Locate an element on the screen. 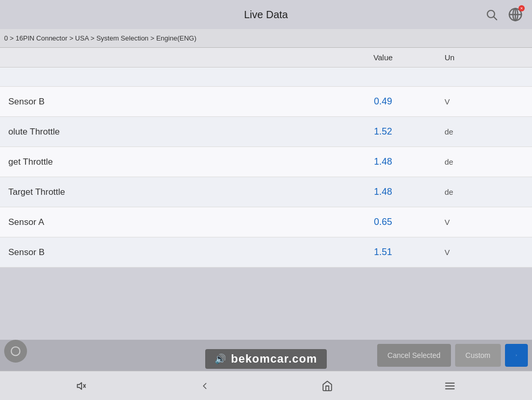  language-badge is located at coordinates (522, 8).